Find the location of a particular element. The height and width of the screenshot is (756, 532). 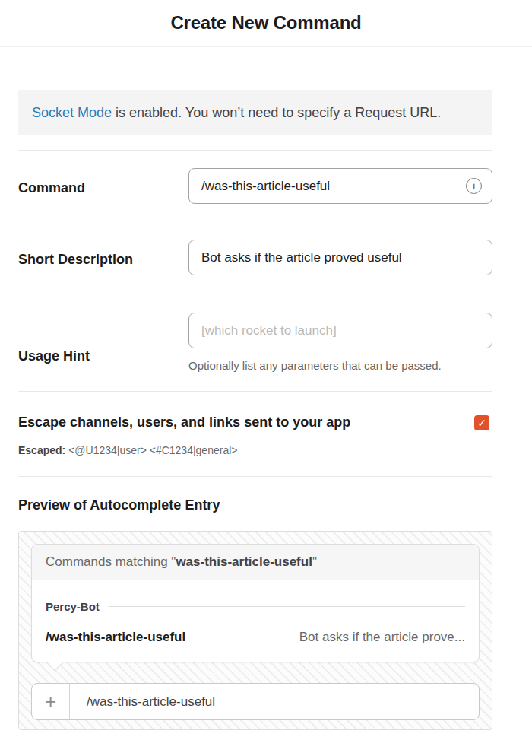

checkmark-icon: ✓ is located at coordinates (482, 423).